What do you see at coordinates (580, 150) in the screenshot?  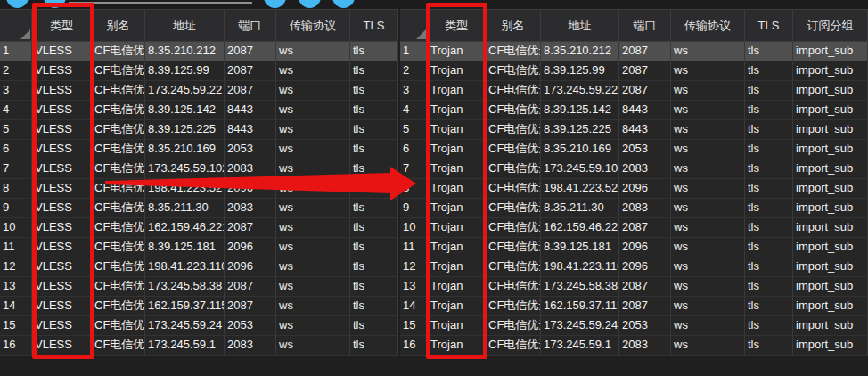 I see `cell: 8.35.210.169` at bounding box center [580, 150].